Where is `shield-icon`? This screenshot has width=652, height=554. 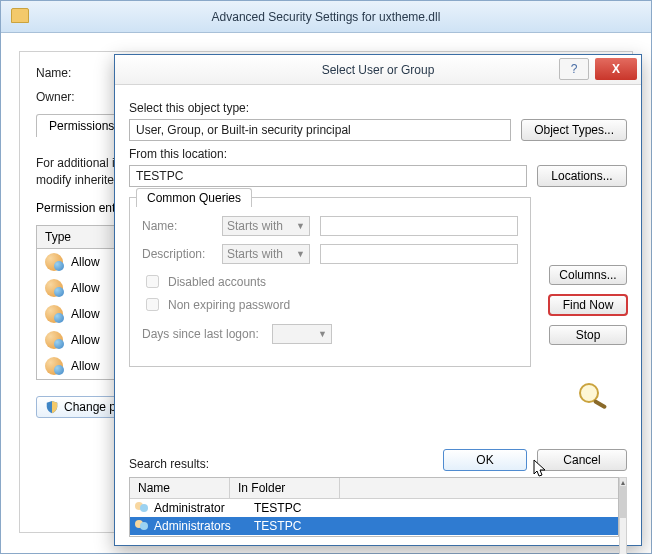
shield-icon is located at coordinates (52, 407).